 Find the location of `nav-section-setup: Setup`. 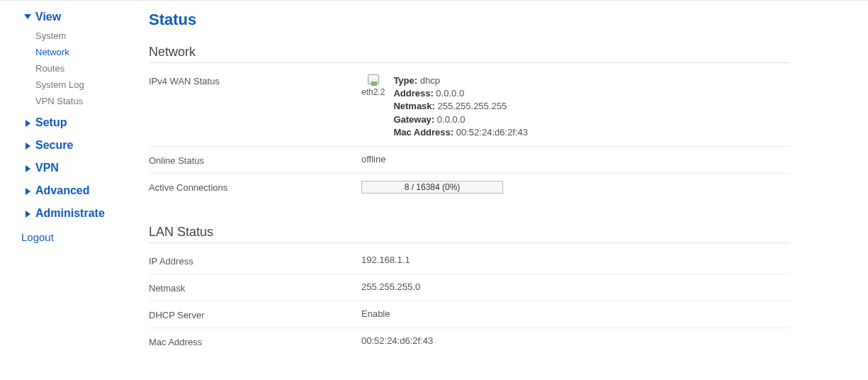

nav-section-setup: Setup is located at coordinates (77, 123).